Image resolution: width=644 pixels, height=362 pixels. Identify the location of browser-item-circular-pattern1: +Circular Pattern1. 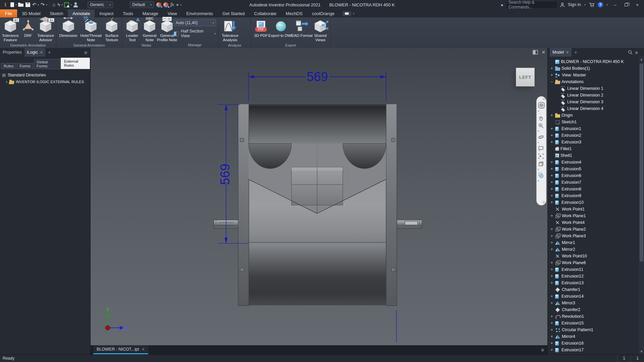
(594, 330).